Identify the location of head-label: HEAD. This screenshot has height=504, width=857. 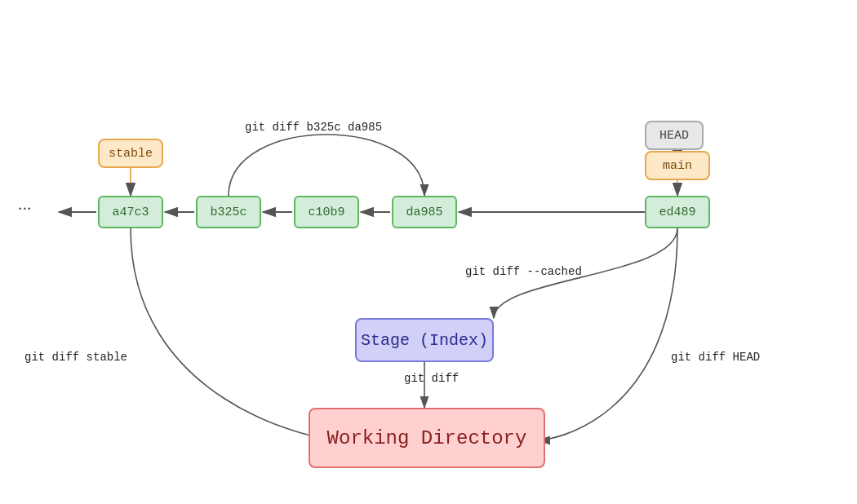
(674, 135).